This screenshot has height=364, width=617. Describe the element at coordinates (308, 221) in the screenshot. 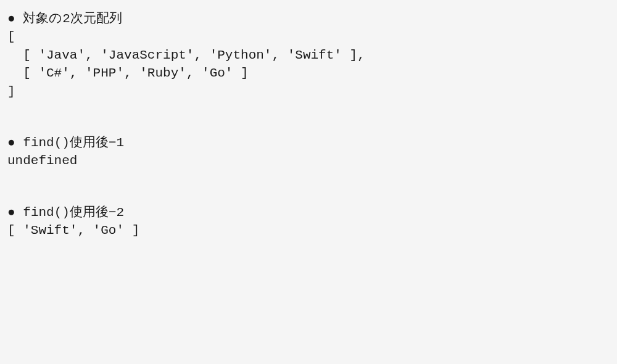

I see `section-find-2: ● find()使用後−2 [ 'Swift', 'Go' ]` at that location.